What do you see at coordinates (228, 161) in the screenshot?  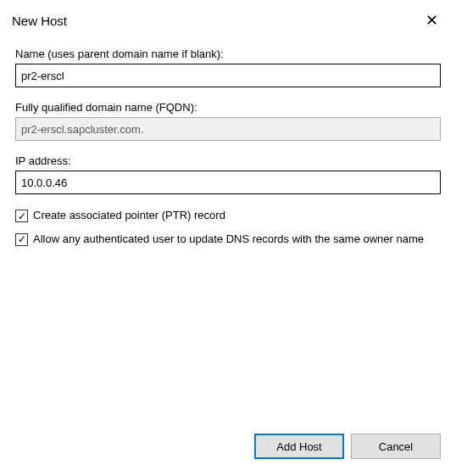 I see `ip-label: IP address:` at bounding box center [228, 161].